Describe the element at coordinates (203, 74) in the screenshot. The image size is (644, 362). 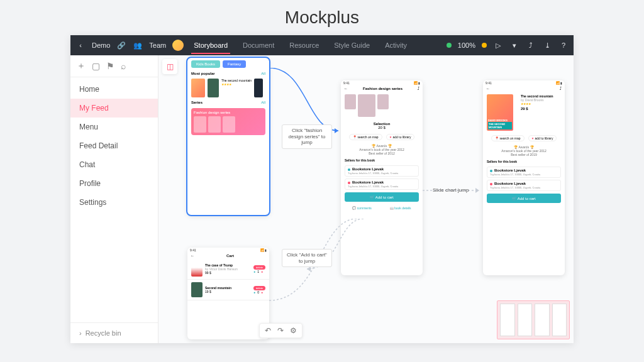
I see `section-popular: Most popular` at that location.